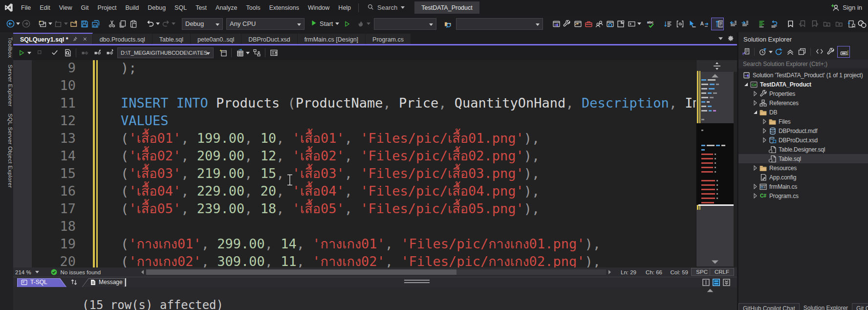 This screenshot has width=868, height=310. Describe the element at coordinates (860, 307) in the screenshot. I see `tool-window-tab-git-ch: Git Ch` at that location.